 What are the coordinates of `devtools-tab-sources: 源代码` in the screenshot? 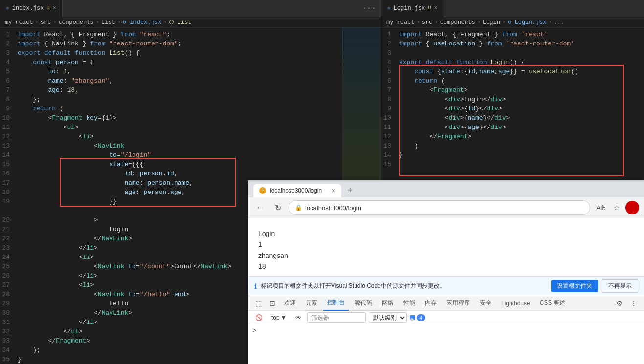 It's located at (363, 303).